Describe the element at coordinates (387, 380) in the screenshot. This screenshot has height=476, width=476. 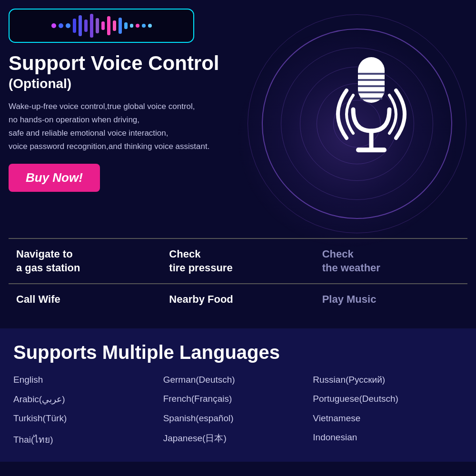
I see `lang-russian: Russian(Русский)` at that location.